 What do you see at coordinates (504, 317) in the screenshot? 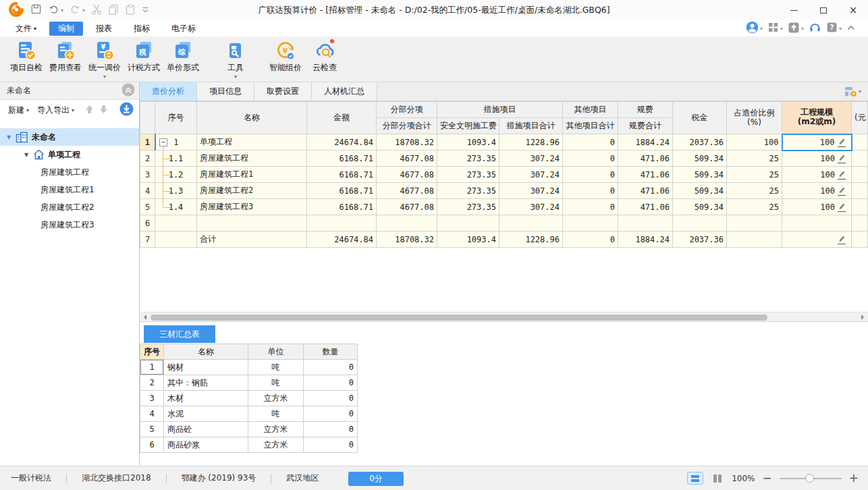
I see `horizontal-scrollbar` at bounding box center [504, 317].